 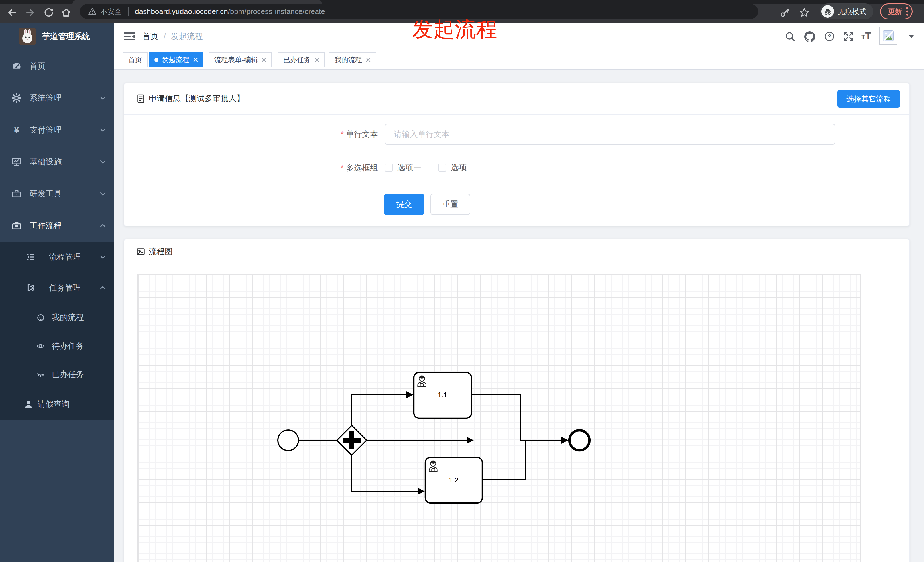 I want to click on security-warning-icon, so click(x=92, y=11).